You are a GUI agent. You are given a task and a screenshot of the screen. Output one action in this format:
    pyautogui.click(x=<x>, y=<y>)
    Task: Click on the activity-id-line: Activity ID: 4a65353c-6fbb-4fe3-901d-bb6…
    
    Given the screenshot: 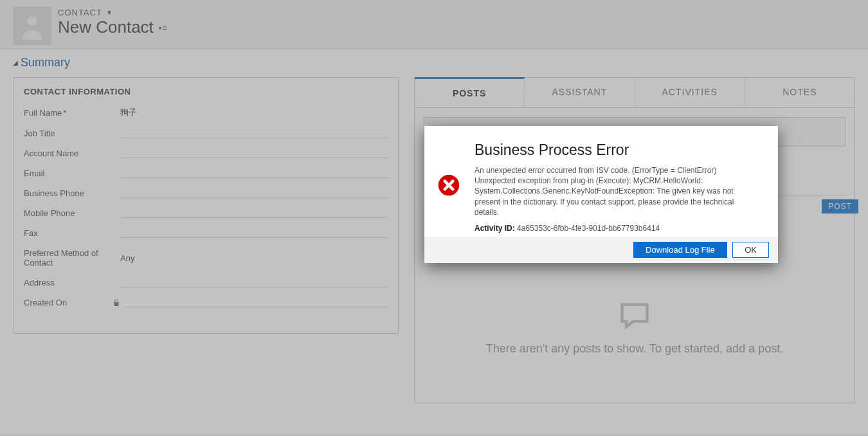 What is the action you would take?
    pyautogui.click(x=617, y=228)
    